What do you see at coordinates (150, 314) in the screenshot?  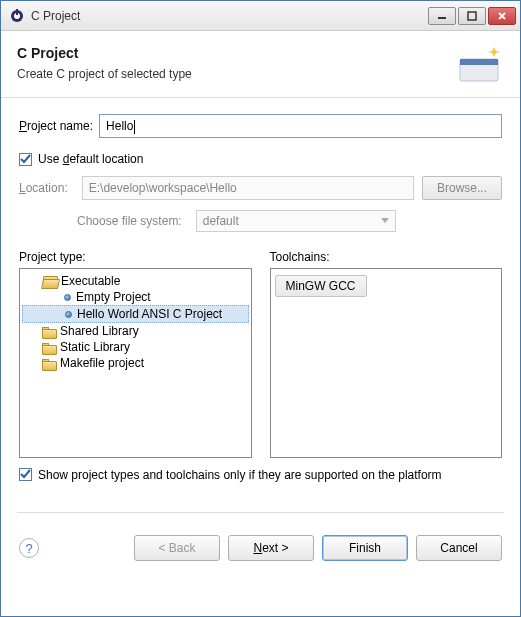 I see `tree-item-label: Hello World ANSI C Project` at bounding box center [150, 314].